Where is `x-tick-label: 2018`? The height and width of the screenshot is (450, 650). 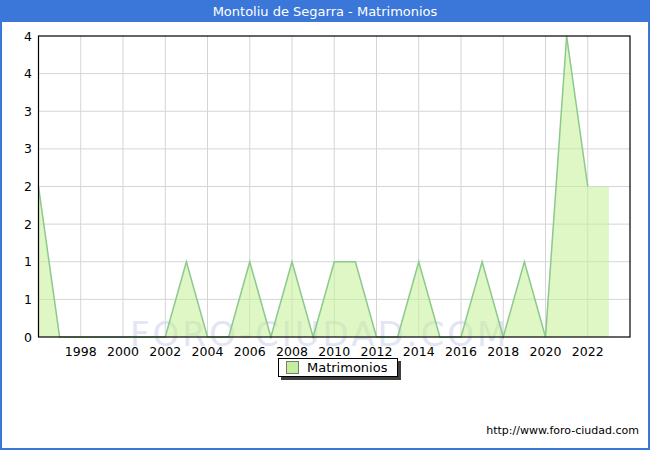
x-tick-label: 2018 is located at coordinates (503, 352).